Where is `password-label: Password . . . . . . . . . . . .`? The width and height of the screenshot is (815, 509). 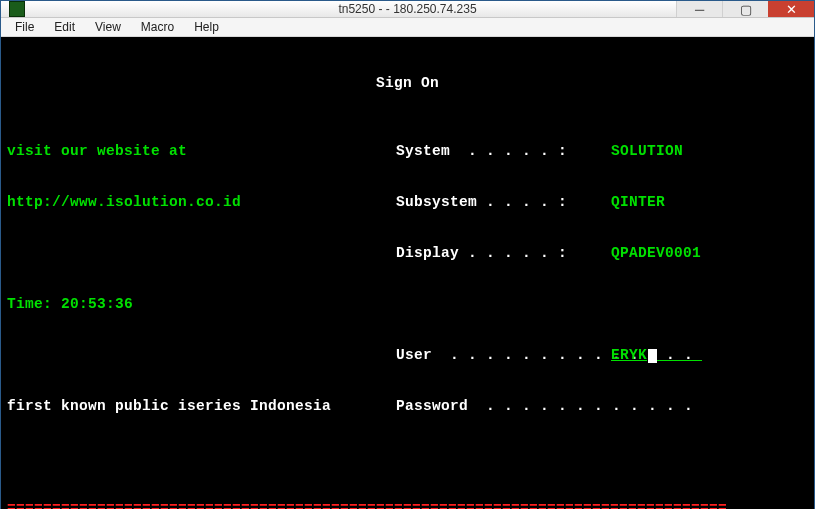
password-label: Password . . . . . . . . . . . . is located at coordinates (504, 406).